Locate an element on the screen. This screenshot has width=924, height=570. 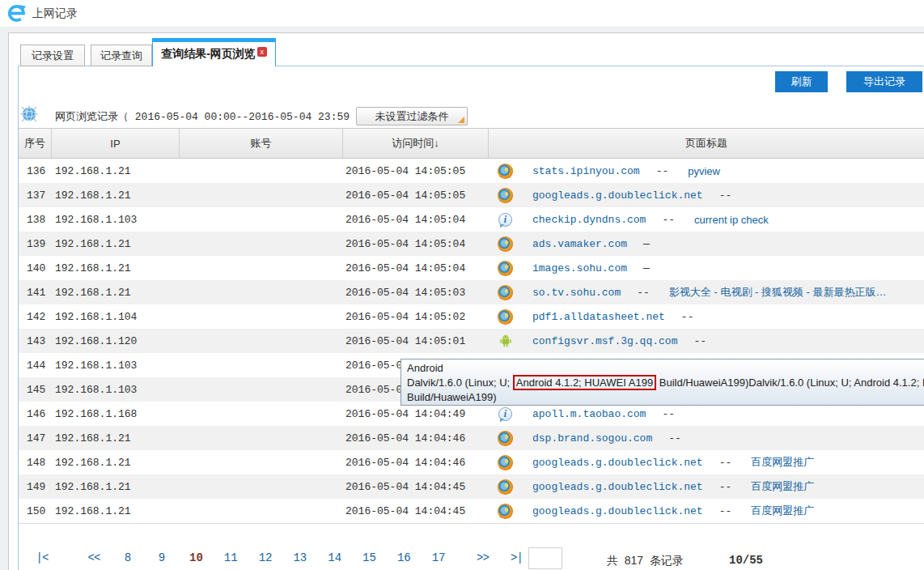
table-row: 140 192.168.1.21 2016-05-04 14:05:04 ima… is located at coordinates (471, 268).